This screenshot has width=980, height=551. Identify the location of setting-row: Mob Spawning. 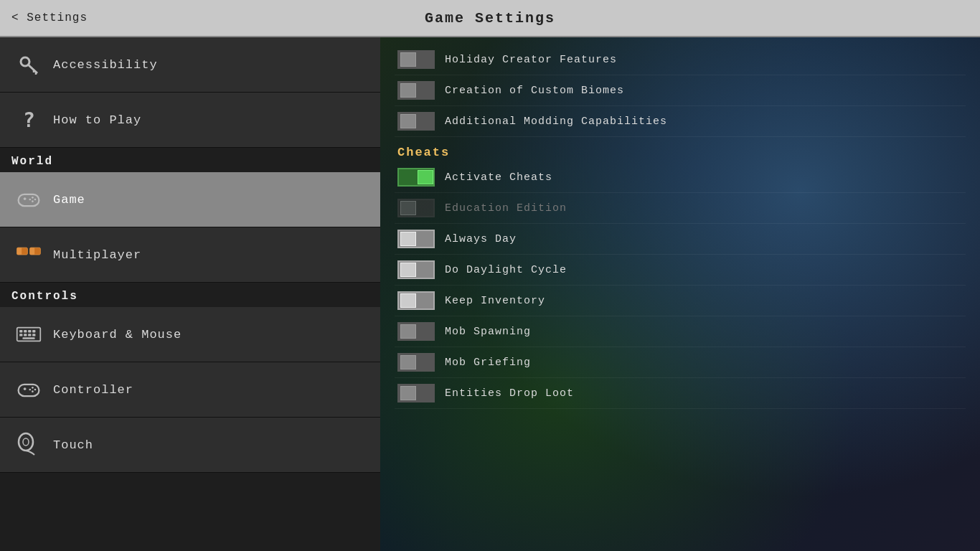
(680, 331).